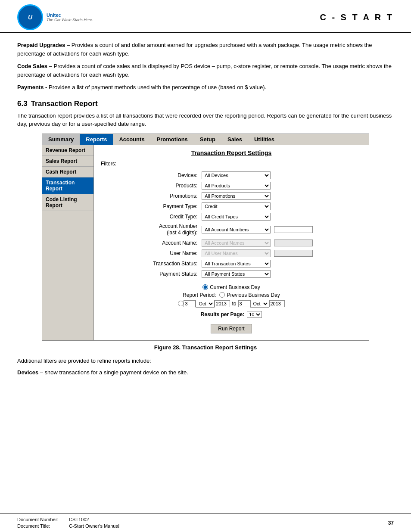 This screenshot has width=411, height=532. I want to click on filter-label-user-name: User Name:, so click(150, 253).